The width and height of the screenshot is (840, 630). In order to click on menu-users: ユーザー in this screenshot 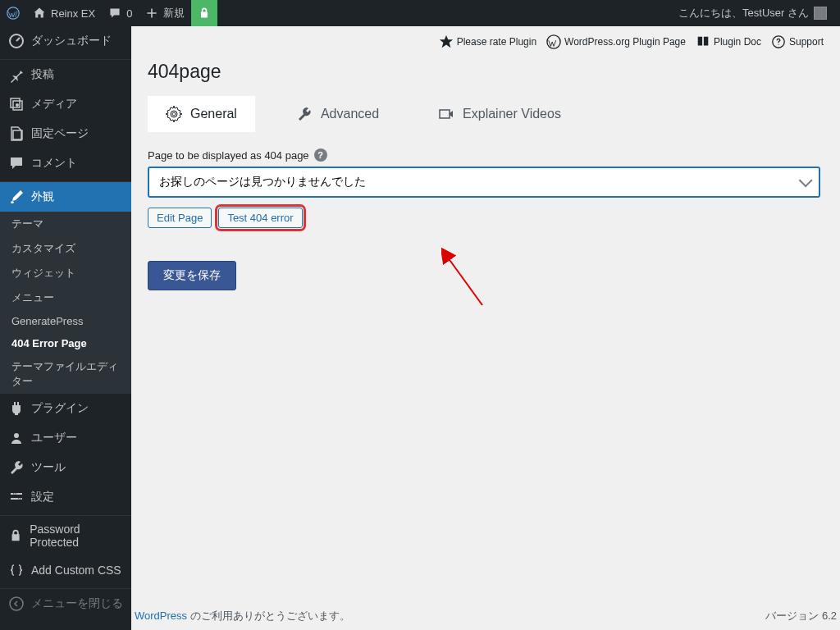, I will do `click(66, 438)`.